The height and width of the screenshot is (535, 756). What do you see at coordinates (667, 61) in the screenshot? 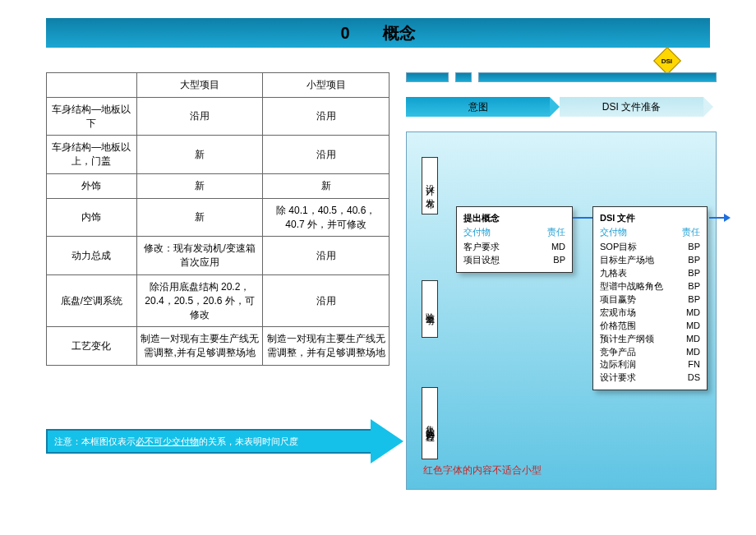
I see `dsi-diamond-icon: DSI` at bounding box center [667, 61].